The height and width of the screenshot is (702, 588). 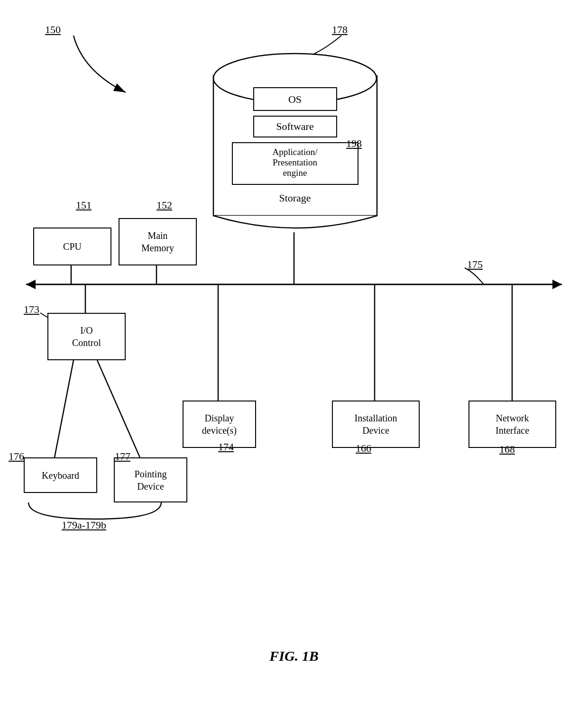 What do you see at coordinates (122, 456) in the screenshot?
I see `ref-177: 177` at bounding box center [122, 456].